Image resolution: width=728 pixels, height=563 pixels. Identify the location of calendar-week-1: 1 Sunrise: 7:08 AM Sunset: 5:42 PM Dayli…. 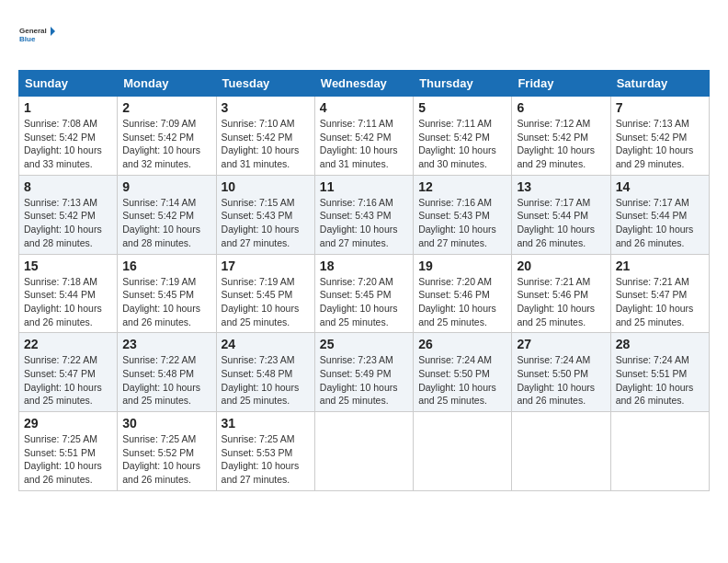
(364, 136).